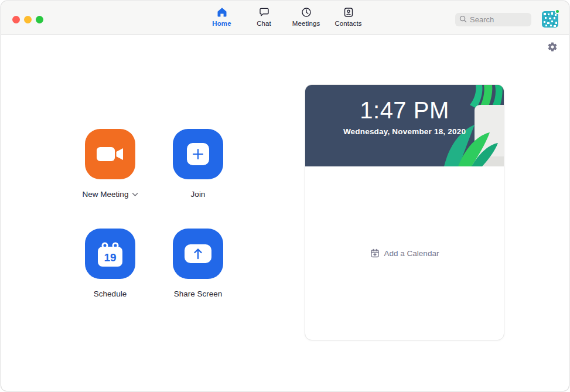 The width and height of the screenshot is (570, 392). What do you see at coordinates (28, 20) in the screenshot?
I see `minimize-window-button` at bounding box center [28, 20].